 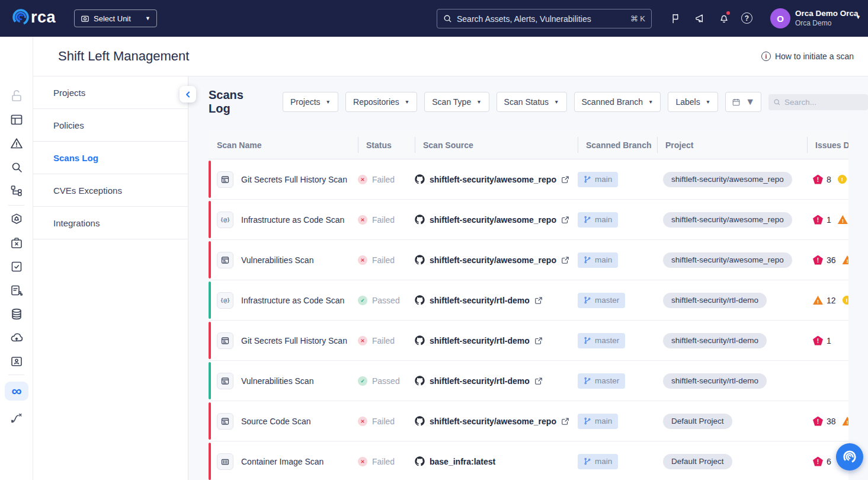 What do you see at coordinates (17, 219) in the screenshot?
I see `kubernetes-icon` at bounding box center [17, 219].